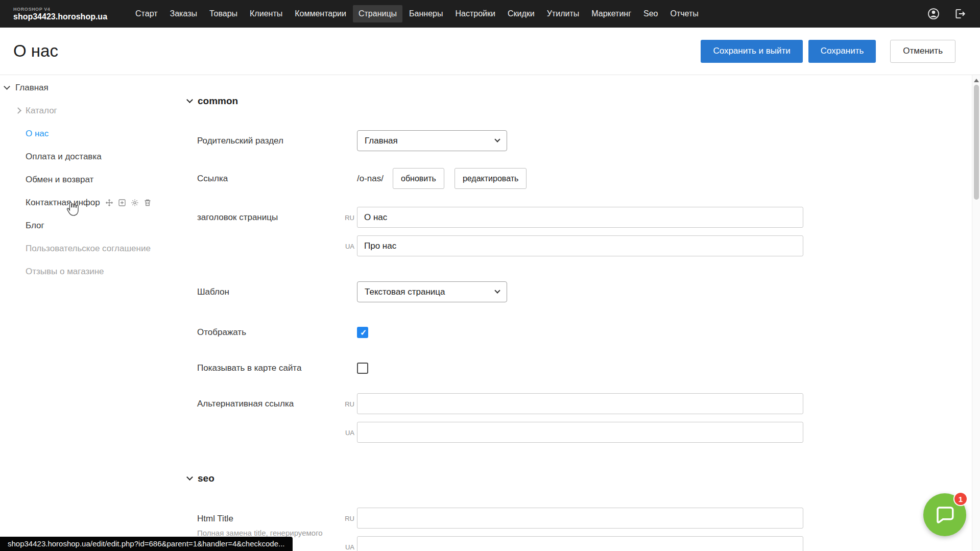 The image size is (980, 551). Describe the element at coordinates (584, 478) in the screenshot. I see `section-seo: seo` at that location.